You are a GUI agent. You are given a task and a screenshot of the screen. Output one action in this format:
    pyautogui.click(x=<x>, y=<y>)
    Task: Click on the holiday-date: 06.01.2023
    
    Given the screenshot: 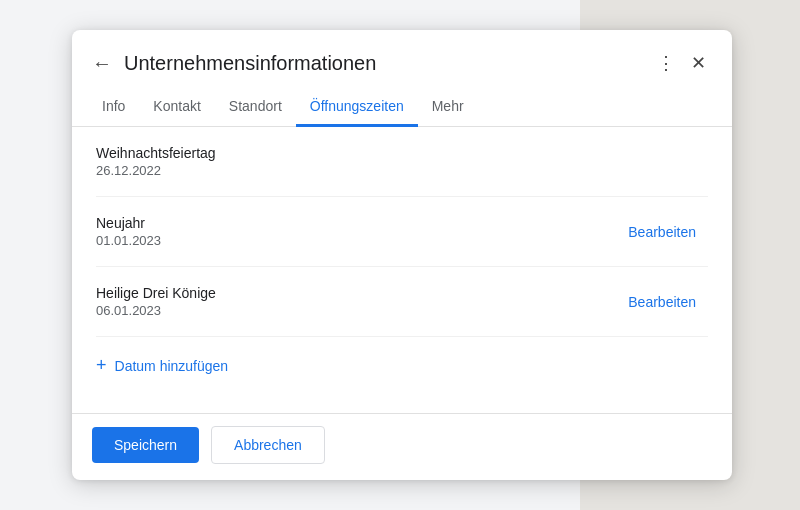 What is the action you would take?
    pyautogui.click(x=356, y=310)
    